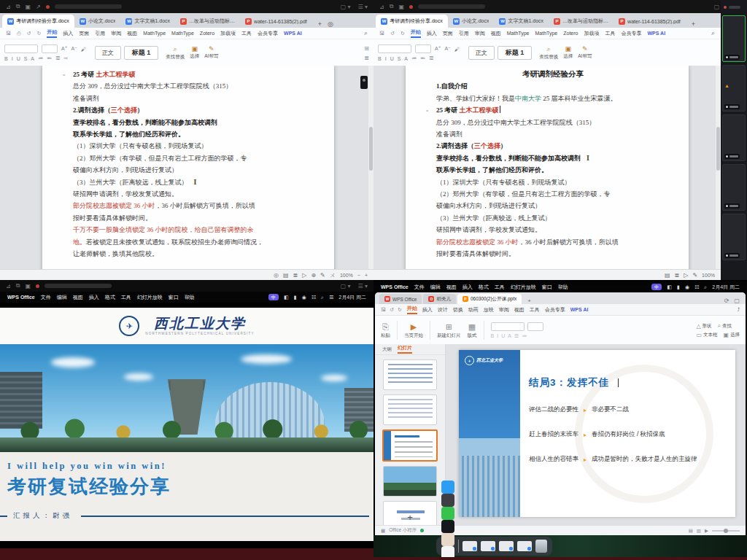  What do you see at coordinates (330, 24) in the screenshot?
I see `window-settings-icon: ◎` at bounding box center [330, 24].